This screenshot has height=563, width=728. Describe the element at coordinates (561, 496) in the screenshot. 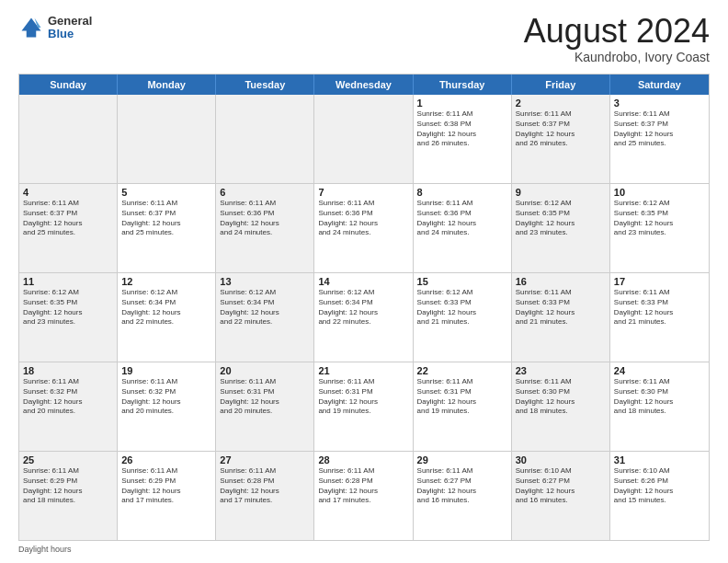

I see `day-cell-30: 30Sunrise: 6:10 AM Sunset: 6:27 PM Dayli…` at that location.